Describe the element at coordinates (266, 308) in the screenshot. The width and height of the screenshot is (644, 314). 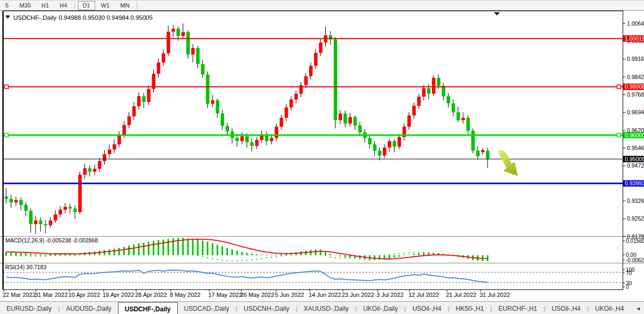
I see `tab-usdcnh-daily: USDCNH-,Daily` at that location.